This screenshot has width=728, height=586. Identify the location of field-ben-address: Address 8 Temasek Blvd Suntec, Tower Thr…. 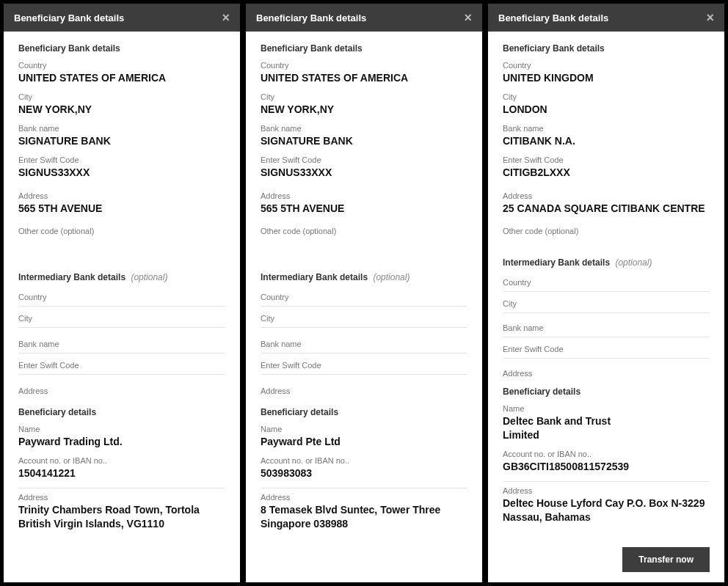
(364, 512).